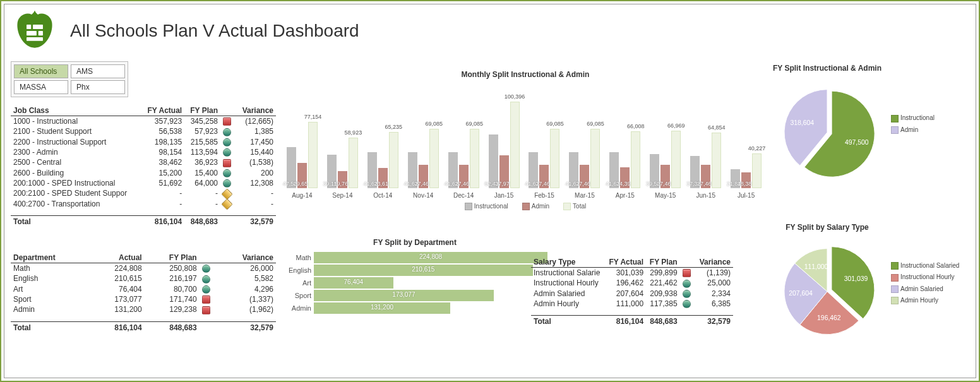 The width and height of the screenshot is (980, 382). What do you see at coordinates (856, 279) in the screenshot?
I see `svg-text: 301,039` at bounding box center [856, 279].